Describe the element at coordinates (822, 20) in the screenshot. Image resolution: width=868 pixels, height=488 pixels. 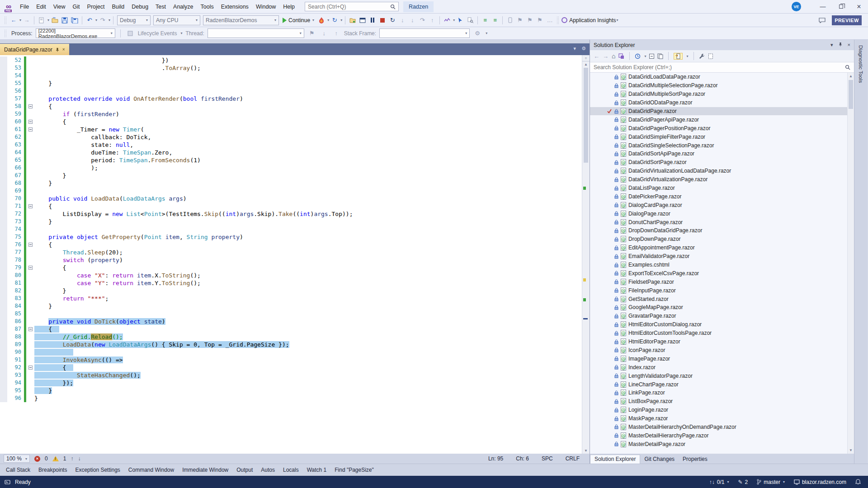
I see `send-feedback-icon` at that location.